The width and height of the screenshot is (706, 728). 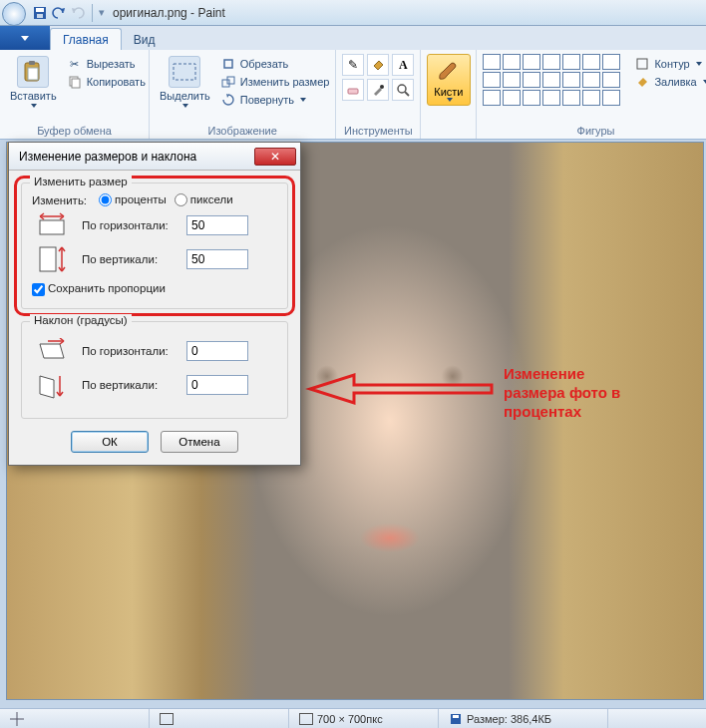 What do you see at coordinates (449, 131) in the screenshot?
I see `group-brushes-label` at bounding box center [449, 131].